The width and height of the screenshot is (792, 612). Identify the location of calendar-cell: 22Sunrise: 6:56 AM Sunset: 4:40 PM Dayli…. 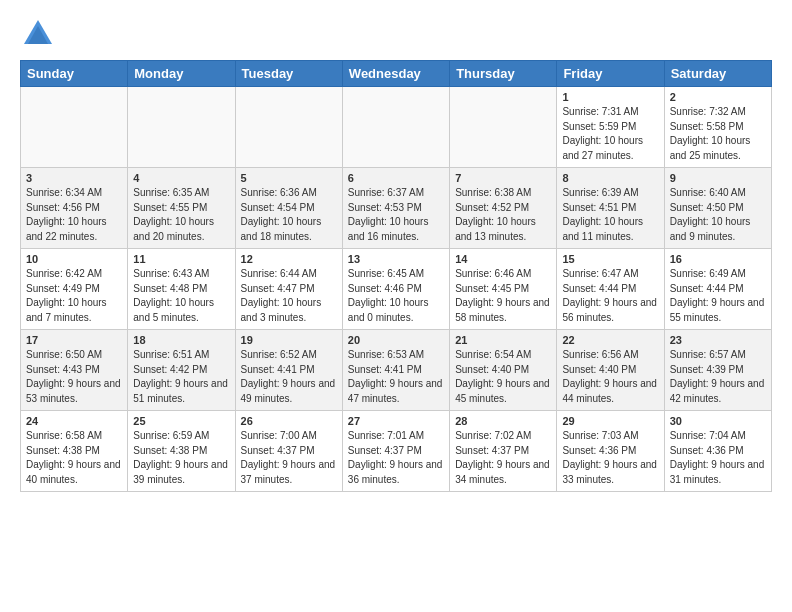
(610, 370).